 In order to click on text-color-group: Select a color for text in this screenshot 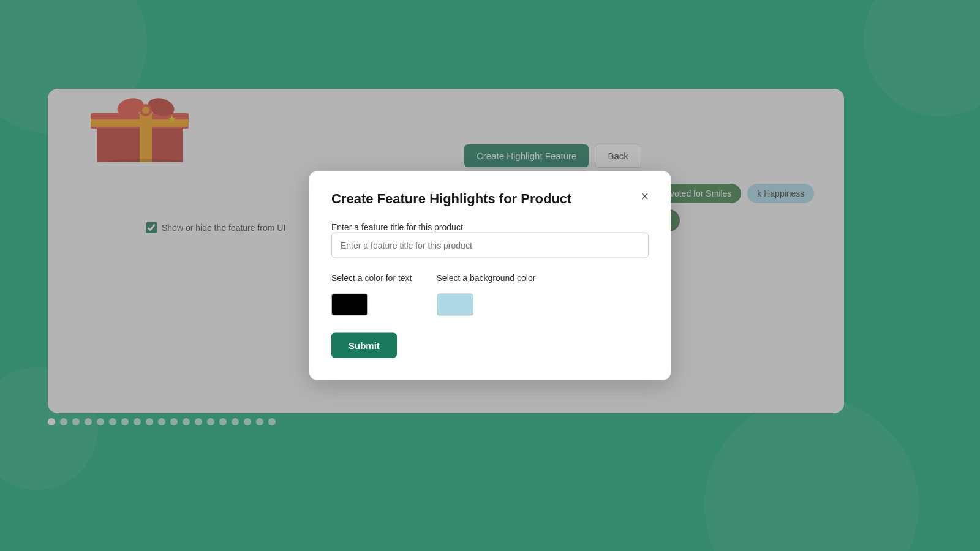, I will do `click(372, 294)`.